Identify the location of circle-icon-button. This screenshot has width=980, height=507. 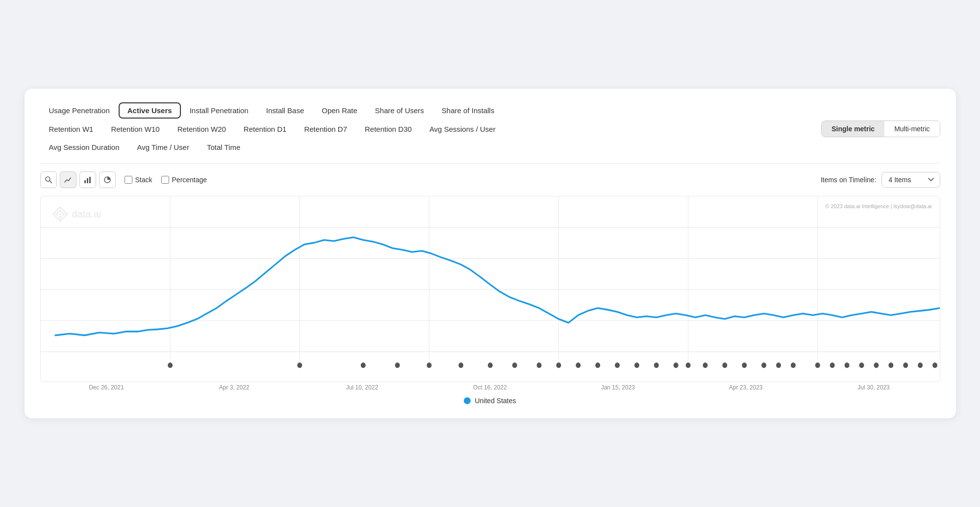
(107, 180).